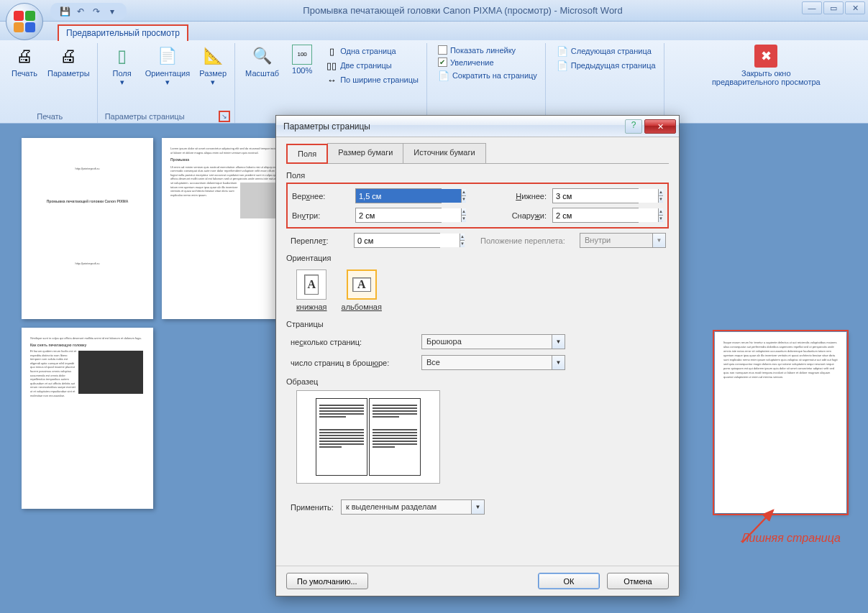 The height and width of the screenshot is (613, 868). What do you see at coordinates (312, 290) in the screenshot?
I see `orientation-portrait-button: A книжная` at bounding box center [312, 290].